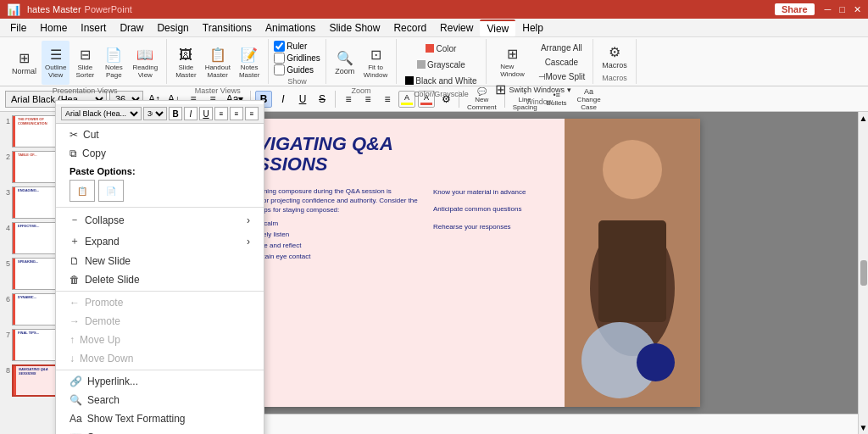  What do you see at coordinates (345, 63) in the screenshot?
I see `ribbon-btn-zoom: 🔍 Zoom` at bounding box center [345, 63].